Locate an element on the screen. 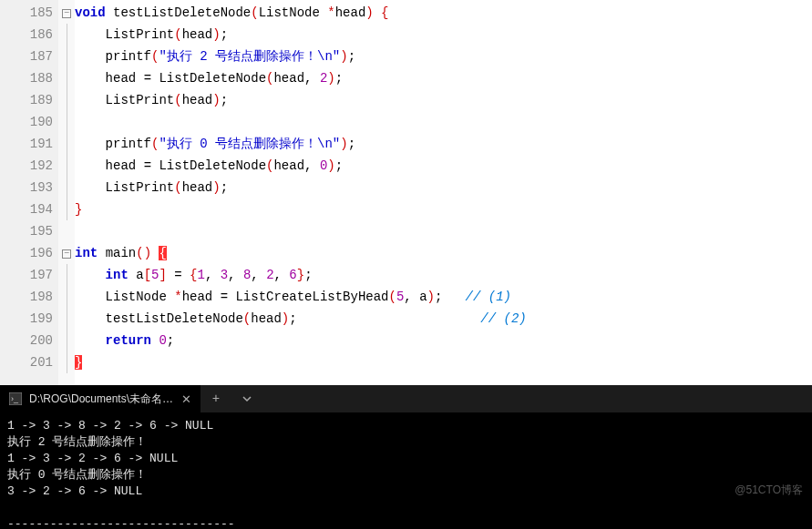 This screenshot has width=812, height=529. editor-left-margin is located at coordinates (6, 193).